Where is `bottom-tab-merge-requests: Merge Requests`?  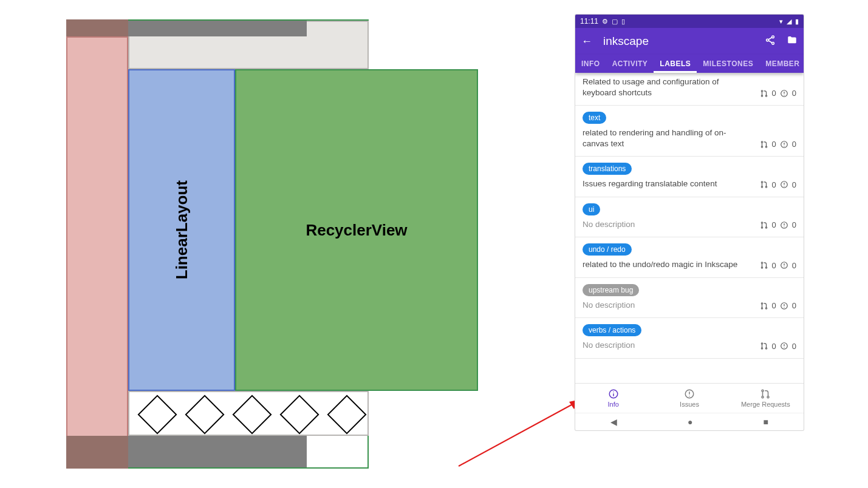
bottom-tab-merge-requests: Merge Requests is located at coordinates (765, 398).